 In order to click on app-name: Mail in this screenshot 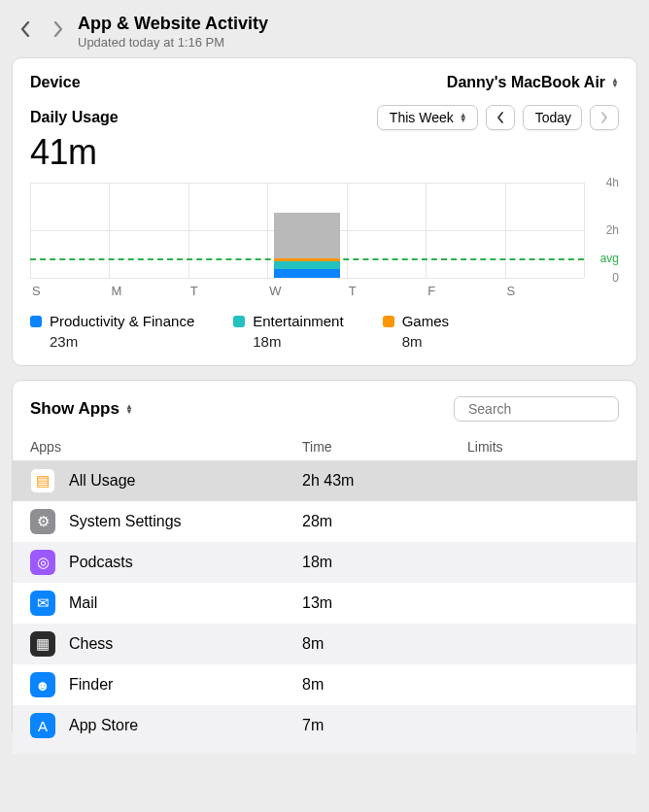, I will do `click(186, 603)`.